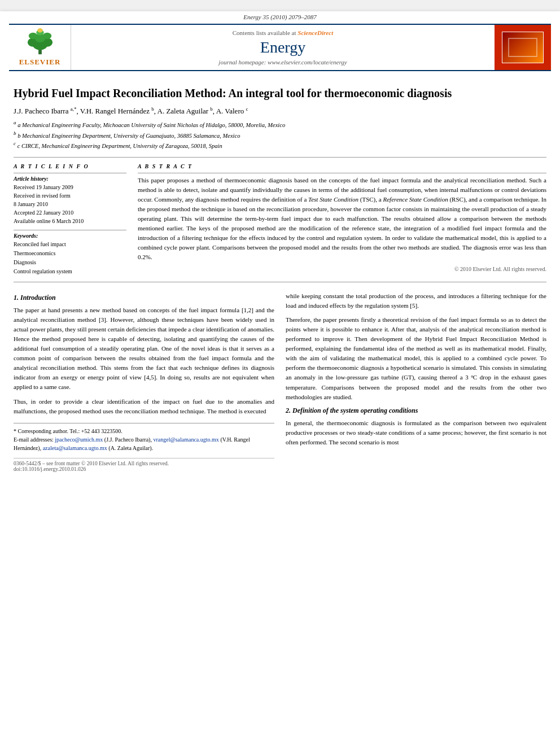 The image size is (560, 747). Describe the element at coordinates (280, 111) in the screenshot. I see `authors-line: J.J. Pacheco Ibarra a,*, V.H. Rangel Her…` at that location.